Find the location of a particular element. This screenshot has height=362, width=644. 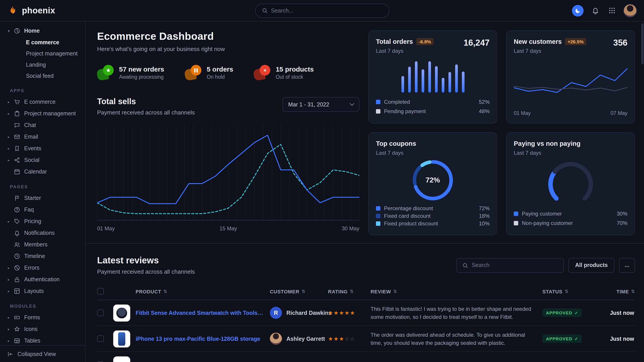

collapsed-view-toggle: Collapsed View is located at coordinates (42, 354).